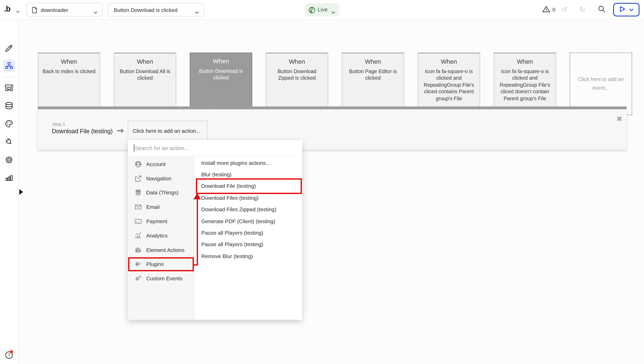  What do you see at coordinates (9, 160) in the screenshot?
I see `sidebar-item-settings` at bounding box center [9, 160].